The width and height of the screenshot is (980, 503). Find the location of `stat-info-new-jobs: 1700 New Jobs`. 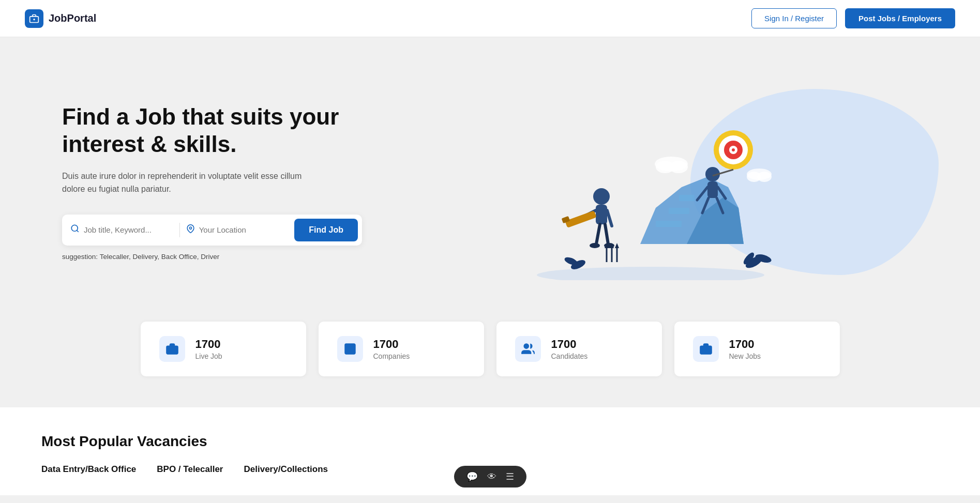

stat-info-new-jobs: 1700 New Jobs is located at coordinates (745, 349).